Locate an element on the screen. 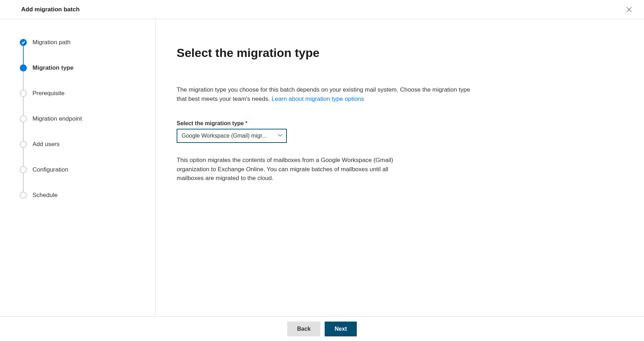  chevron-down-icon is located at coordinates (280, 136).